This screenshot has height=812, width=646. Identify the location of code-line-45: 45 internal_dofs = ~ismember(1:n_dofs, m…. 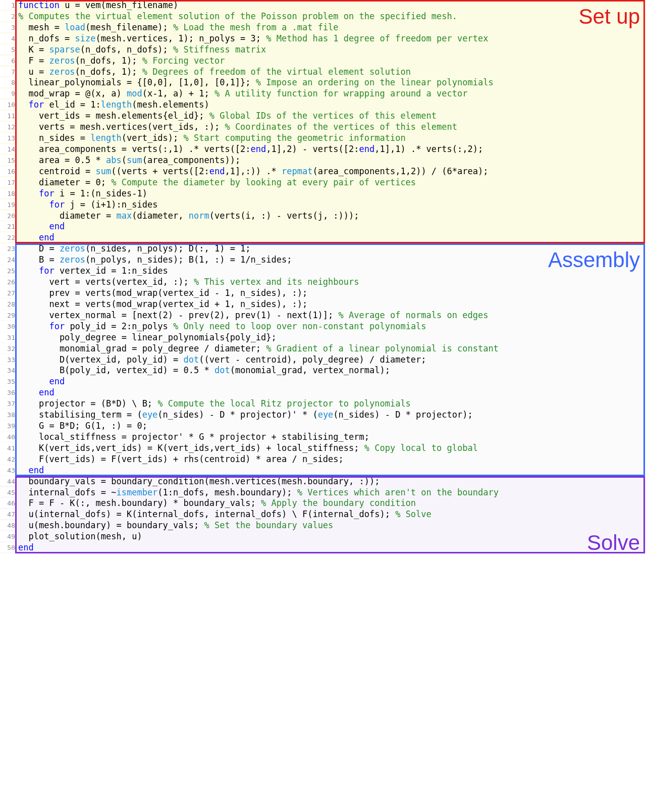
(323, 493).